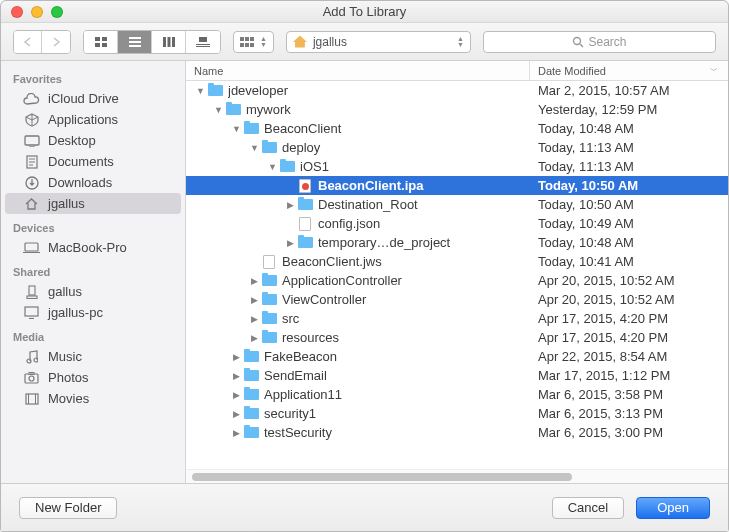 The width and height of the screenshot is (729, 532). I want to click on sidebar-item-gallus: gallus, so click(93, 292).